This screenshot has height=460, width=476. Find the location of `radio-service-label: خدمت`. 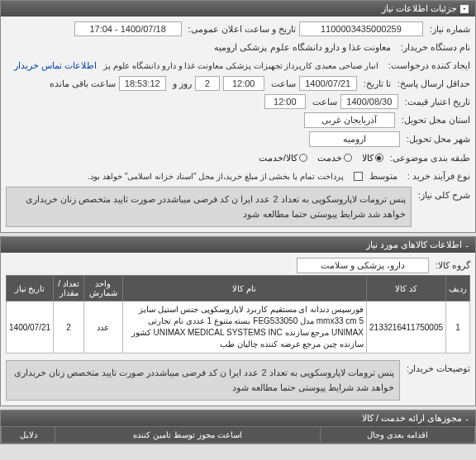

radio-service-label: خدمت is located at coordinates (330, 159).